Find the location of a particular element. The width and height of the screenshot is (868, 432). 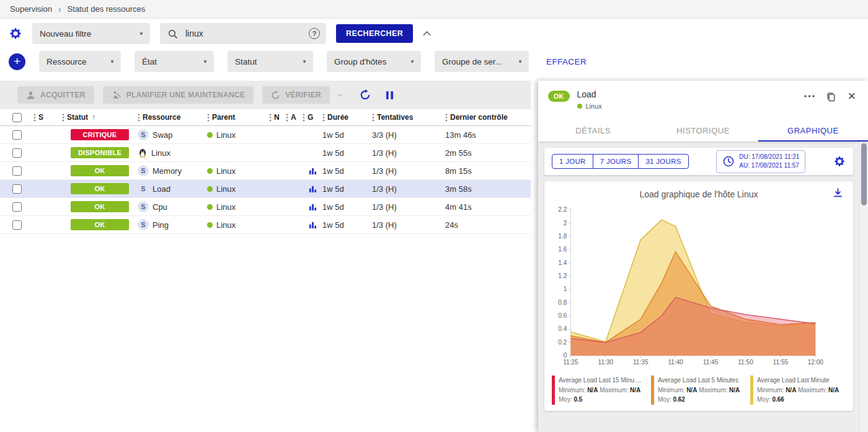

clear-filters-button: EFFACER is located at coordinates (567, 62).